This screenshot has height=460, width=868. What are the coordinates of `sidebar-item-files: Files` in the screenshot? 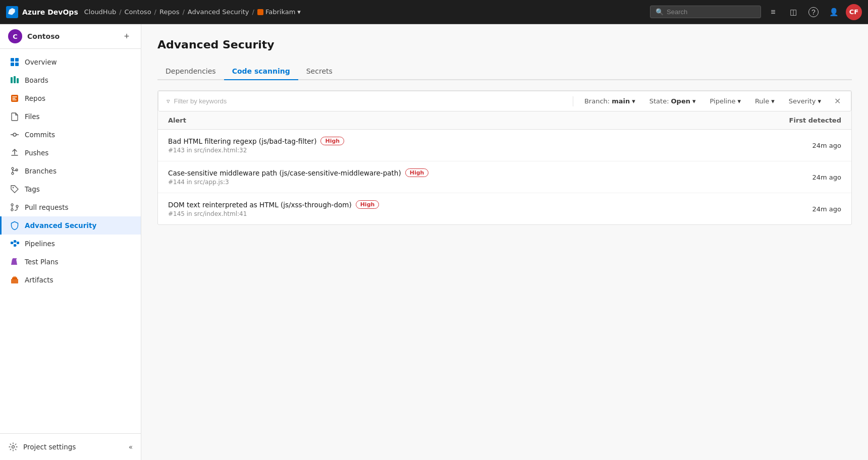 It's located at (71, 117).